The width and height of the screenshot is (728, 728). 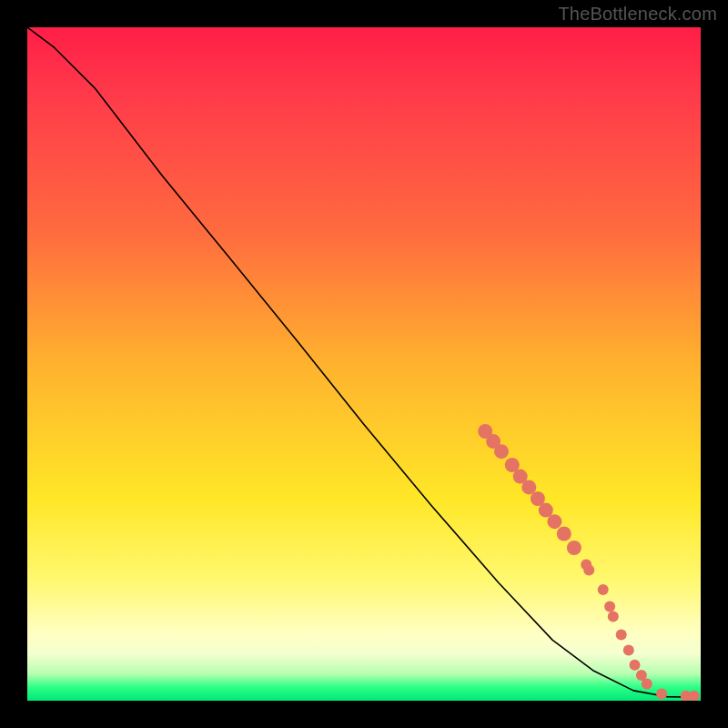 I want to click on marker-group, so click(x=588, y=562).